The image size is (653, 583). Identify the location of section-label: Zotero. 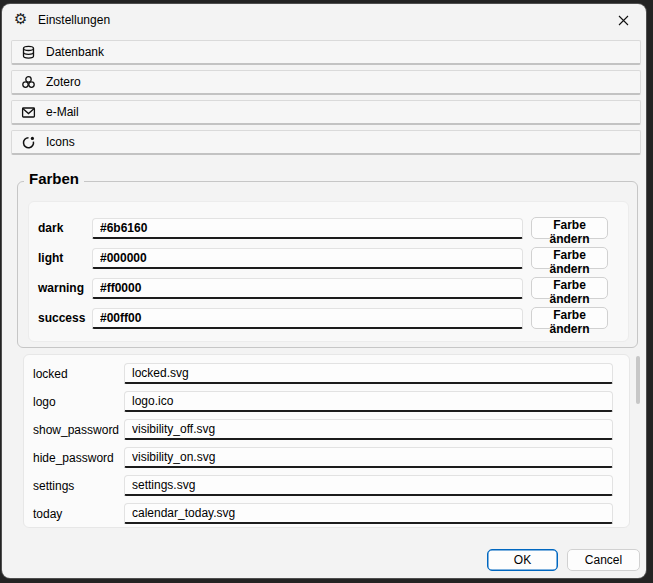
(64, 82).